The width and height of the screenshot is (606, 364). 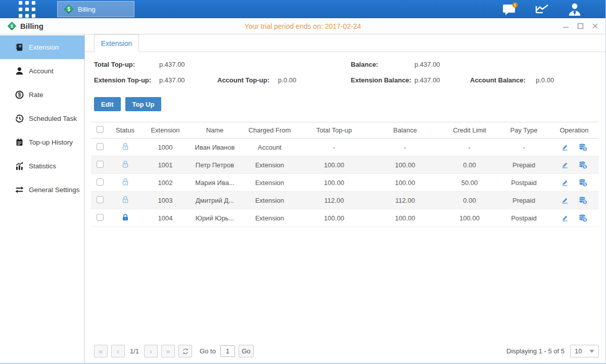 What do you see at coordinates (405, 200) in the screenshot?
I see `cell-balance: 112.00` at bounding box center [405, 200].